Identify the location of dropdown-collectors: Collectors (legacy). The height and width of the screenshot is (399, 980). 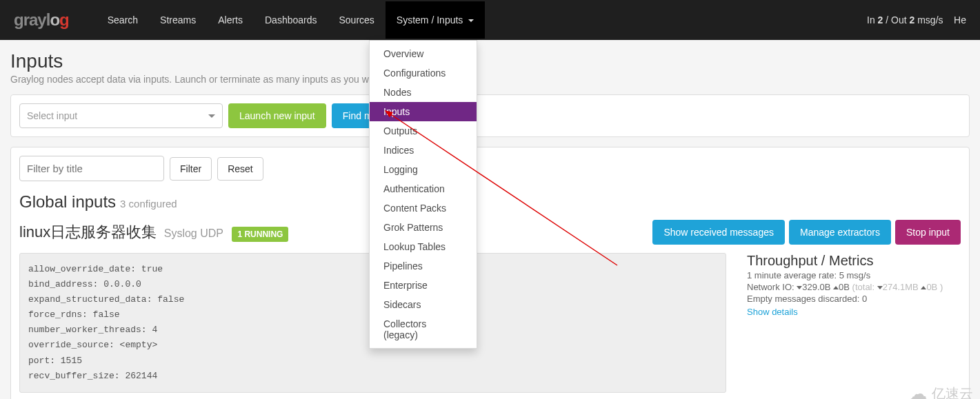
(423, 329).